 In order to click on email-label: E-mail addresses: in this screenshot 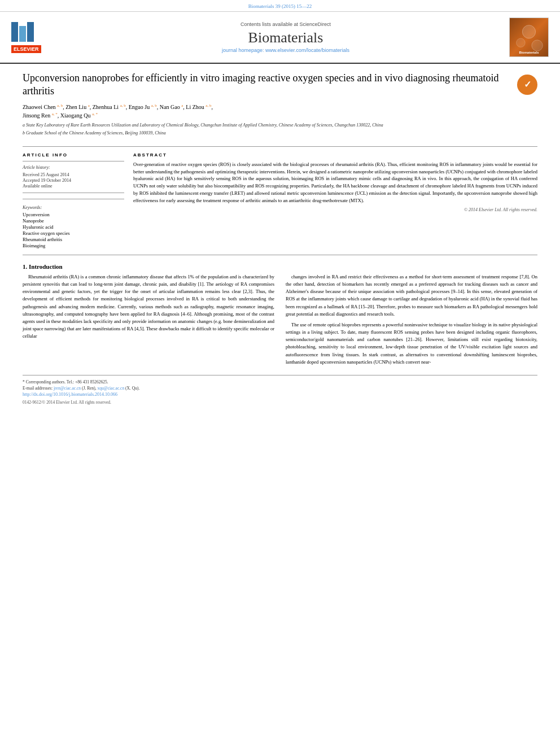, I will do `click(38, 388)`.